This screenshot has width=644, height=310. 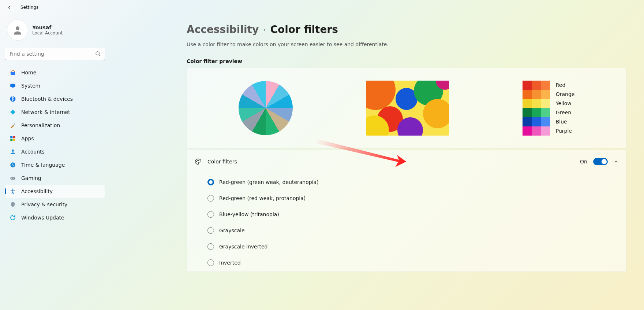 What do you see at coordinates (13, 99) in the screenshot?
I see `bluetooth-icon` at bounding box center [13, 99].